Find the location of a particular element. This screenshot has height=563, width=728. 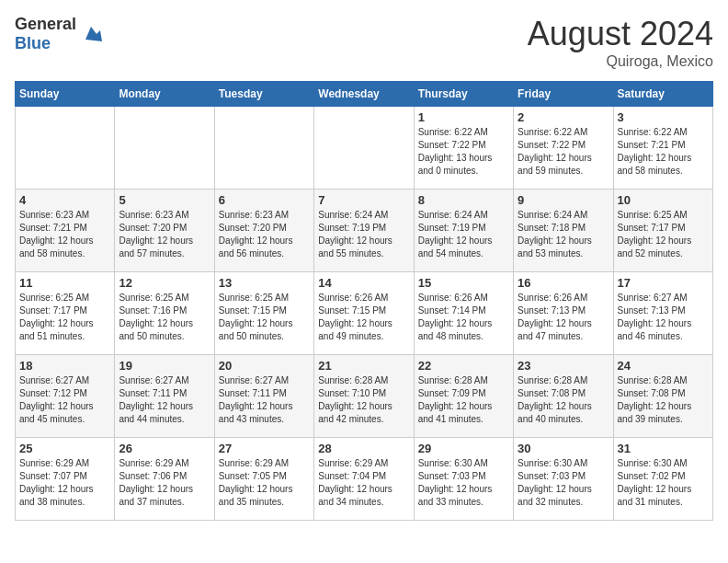

day-header-wednesday: Wednesday is located at coordinates (364, 94).